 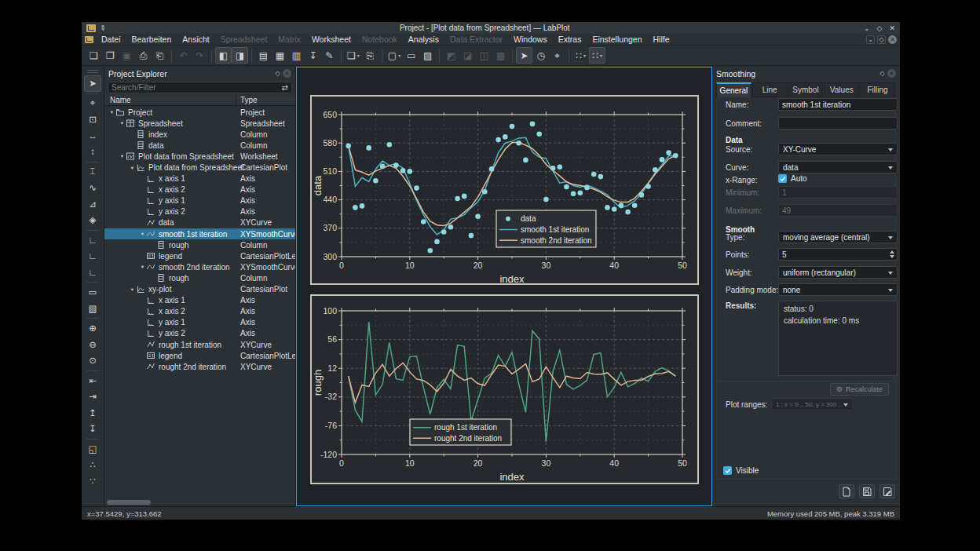 I want to click on shift-left-x-button: ⇤, so click(x=93, y=381).